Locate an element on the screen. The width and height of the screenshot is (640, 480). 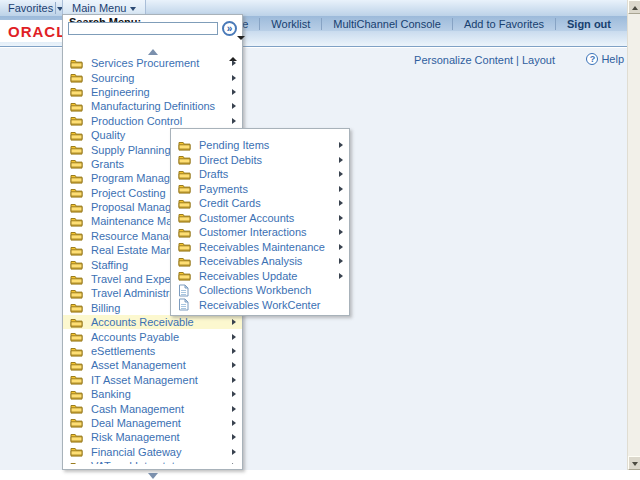
menu-item-pending-items: Pending Items is located at coordinates (260, 146).